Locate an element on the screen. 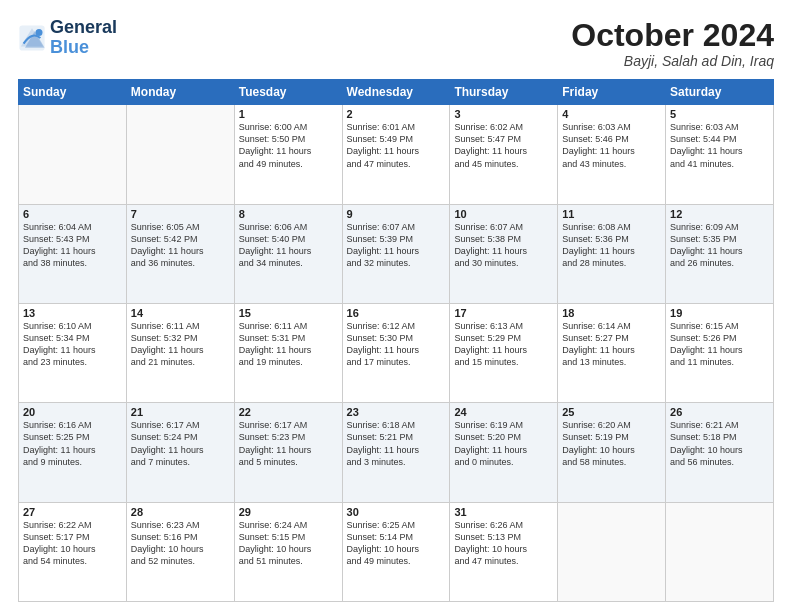 Image resolution: width=792 pixels, height=612 pixels. calendar-cell: 1Sunrise: 6:00 AM Sunset: 5:50 PM Daylig… is located at coordinates (288, 154).